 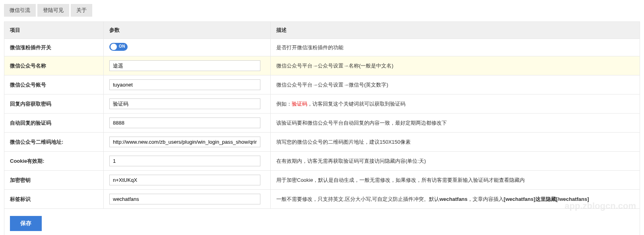 I want to click on label-tag: 标签标识, so click(x=54, y=199).